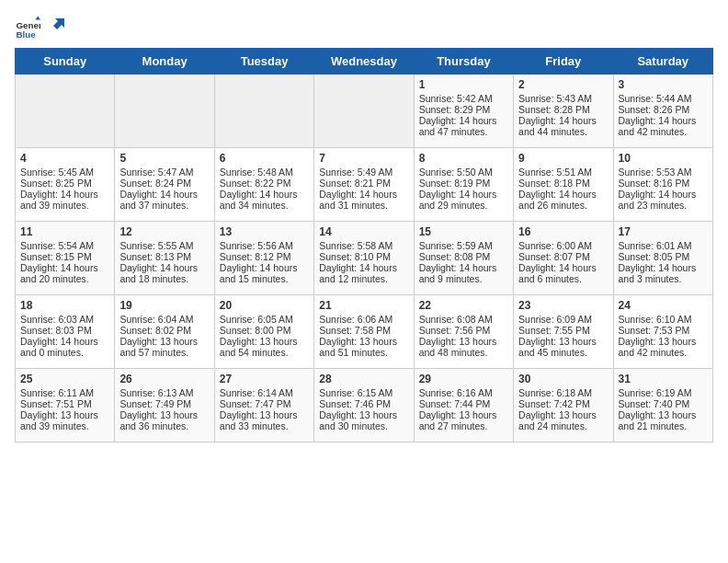 Image resolution: width=728 pixels, height=563 pixels. What do you see at coordinates (364, 420) in the screenshot?
I see `cell-content: Daylight: 13 hours and 30 minutes.` at bounding box center [364, 420].